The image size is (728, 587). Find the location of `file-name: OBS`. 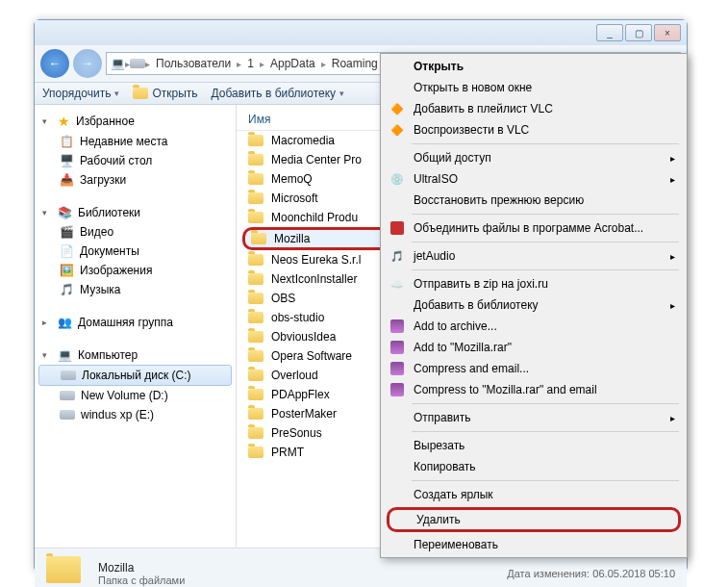

file-name: OBS is located at coordinates (283, 298).